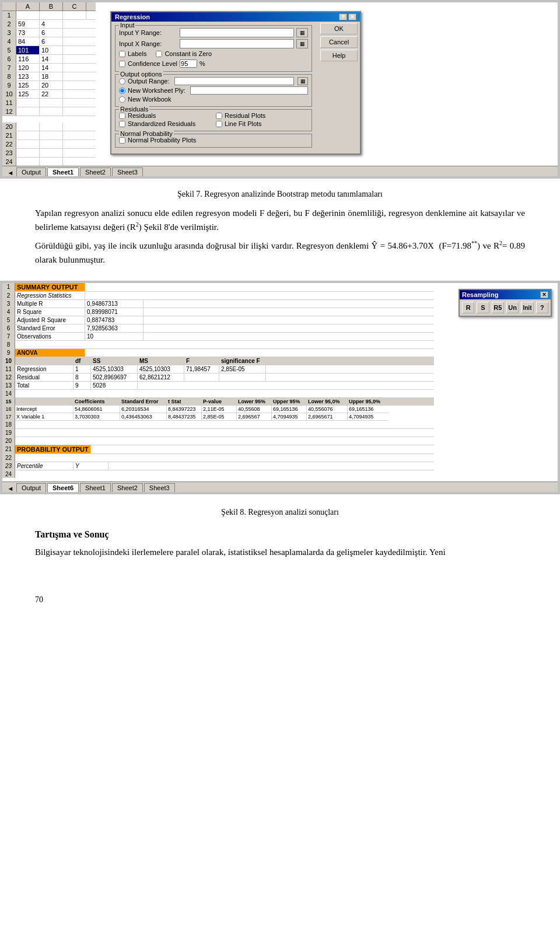  I want to click on cell-a1, so click(28, 15).